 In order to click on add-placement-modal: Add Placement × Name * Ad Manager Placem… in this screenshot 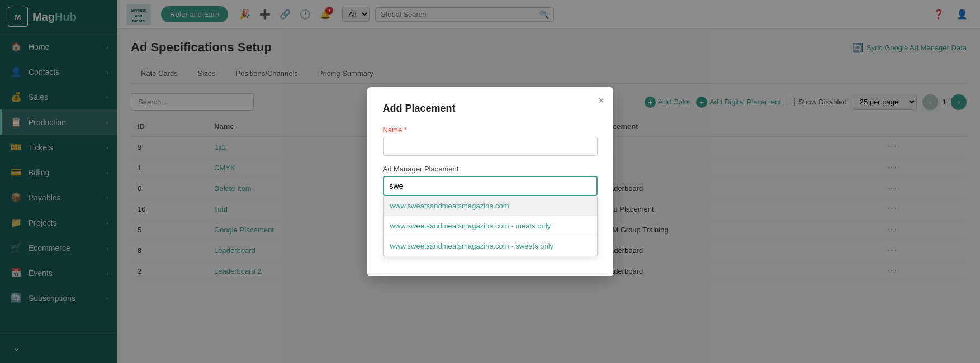, I will do `click(490, 182)`.